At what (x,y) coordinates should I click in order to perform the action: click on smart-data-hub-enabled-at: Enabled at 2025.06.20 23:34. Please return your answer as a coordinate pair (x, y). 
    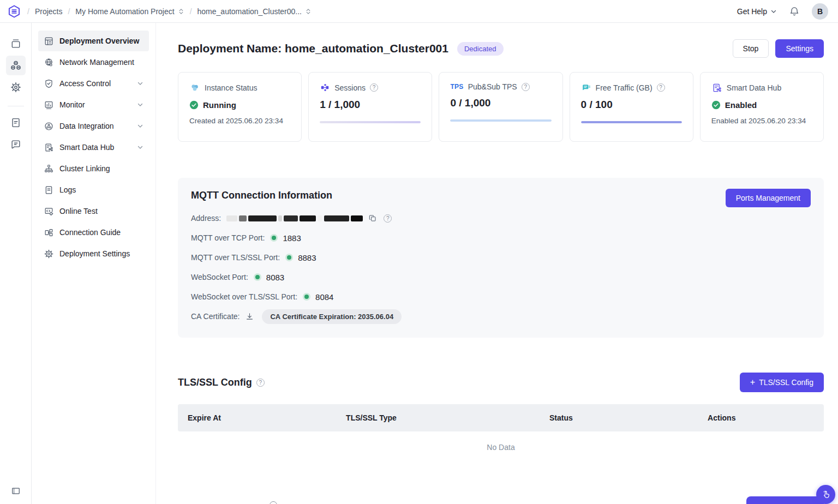
    Looking at the image, I should click on (762, 121).